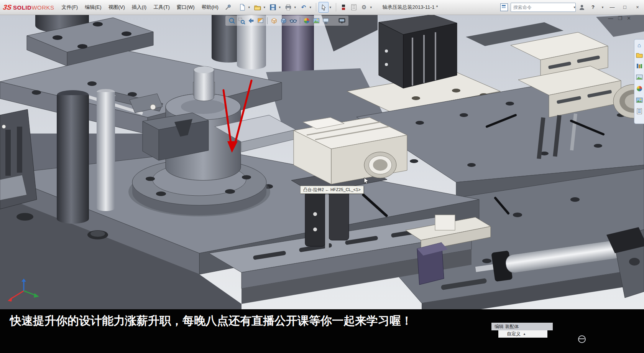 The height and width of the screenshot is (353, 644). Describe the element at coordinates (232, 21) in the screenshot. I see `zoom-fit-icon` at that location.